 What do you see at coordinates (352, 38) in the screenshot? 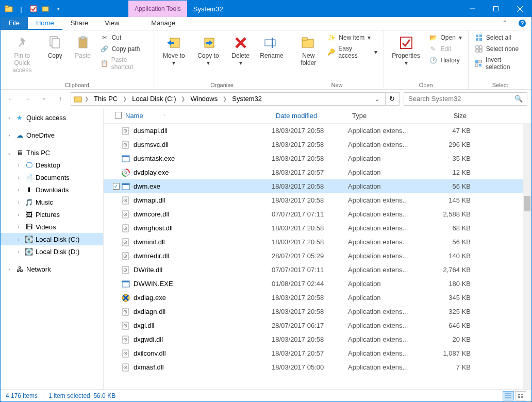
I see `new-item-button: ✨New item ▾` at bounding box center [352, 38].